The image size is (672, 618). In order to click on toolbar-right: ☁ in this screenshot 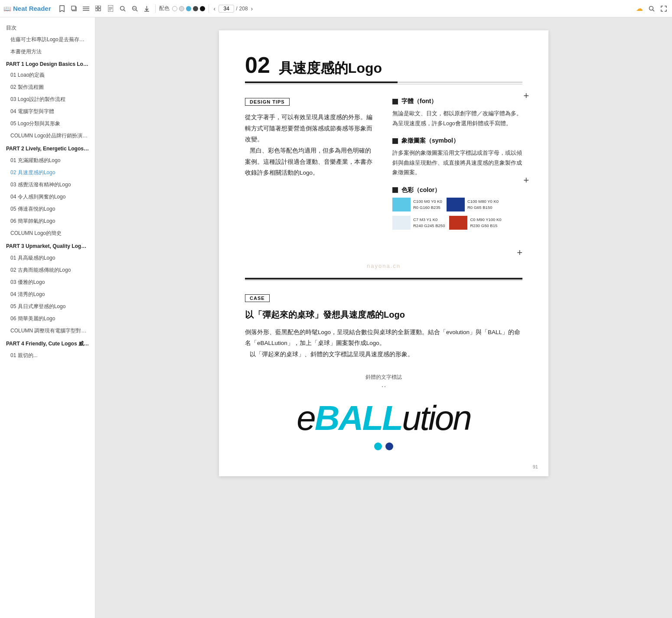, I will do `click(652, 9)`.